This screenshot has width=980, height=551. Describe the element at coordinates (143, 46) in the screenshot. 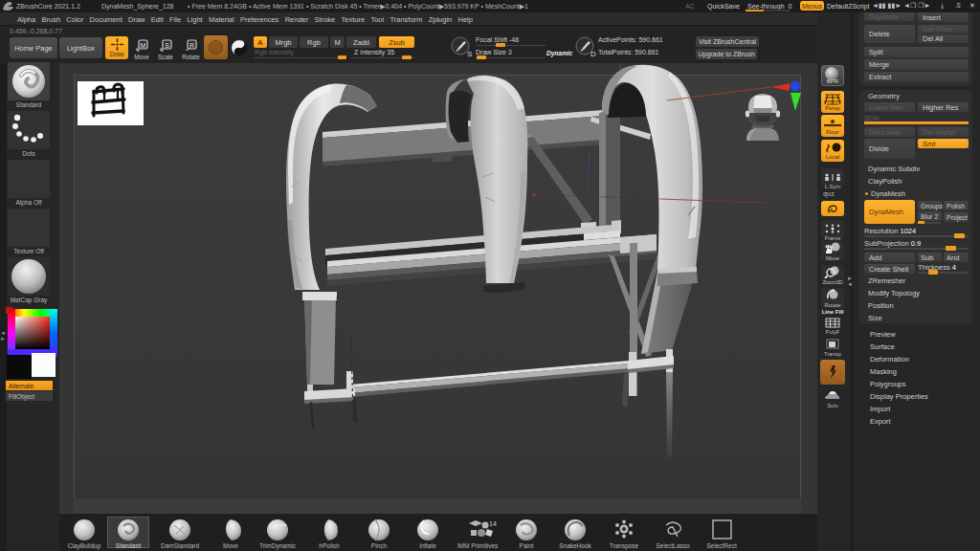

I see `svg-text: M` at that location.